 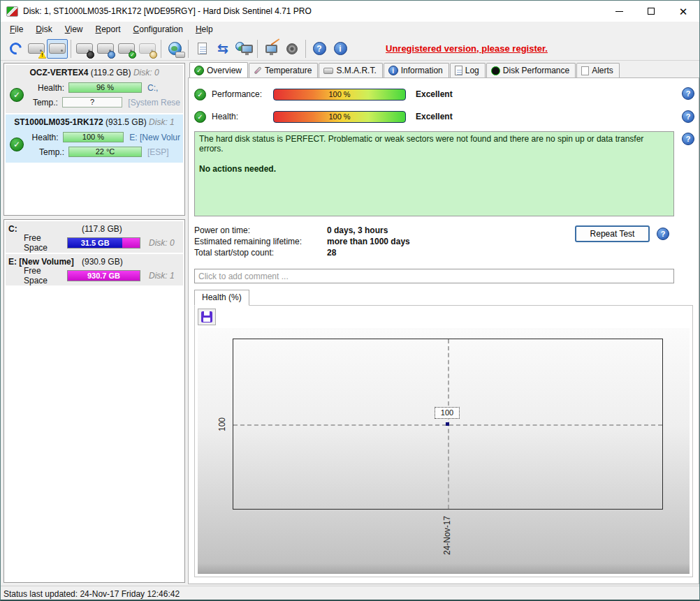 I want to click on smart-tab-icon, so click(x=328, y=71).